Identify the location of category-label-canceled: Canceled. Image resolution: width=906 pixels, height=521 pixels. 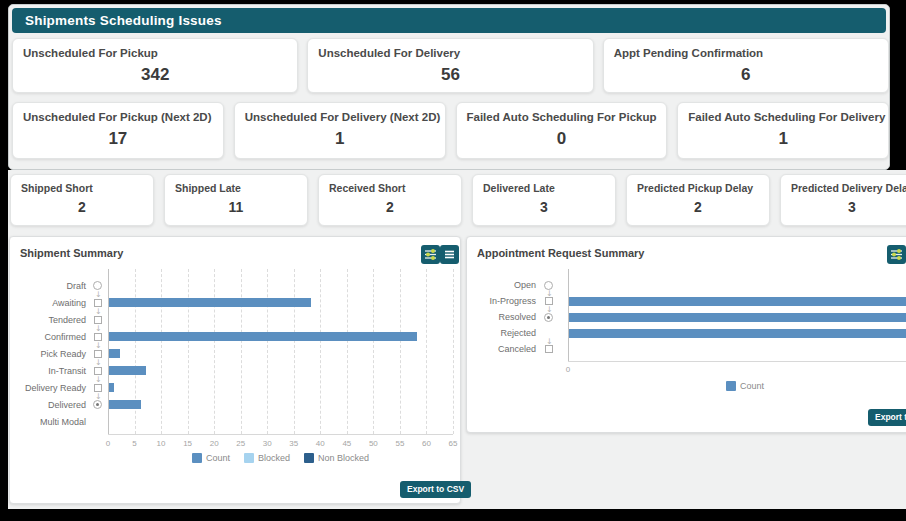
(502, 349).